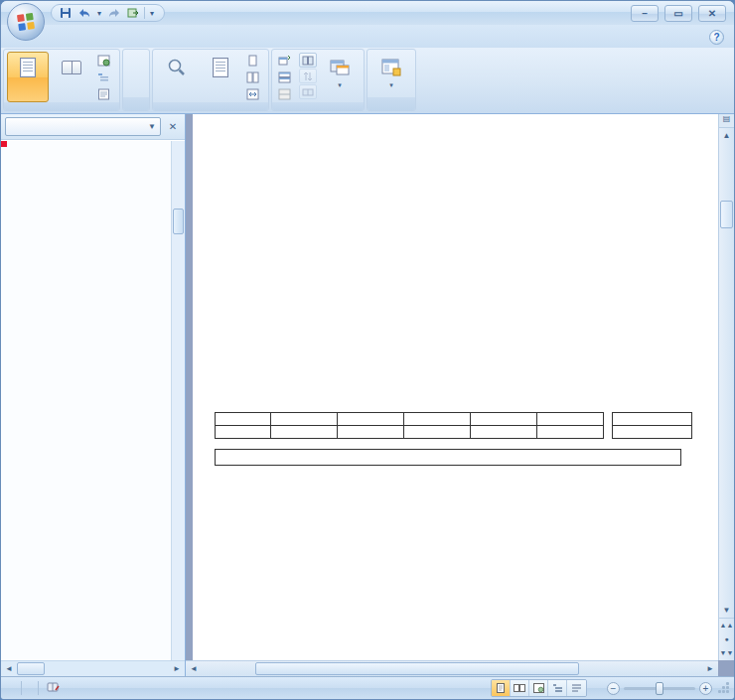 The image size is (735, 700). What do you see at coordinates (173, 127) in the screenshot?
I see `document-map-close-icon: ✕` at bounding box center [173, 127].